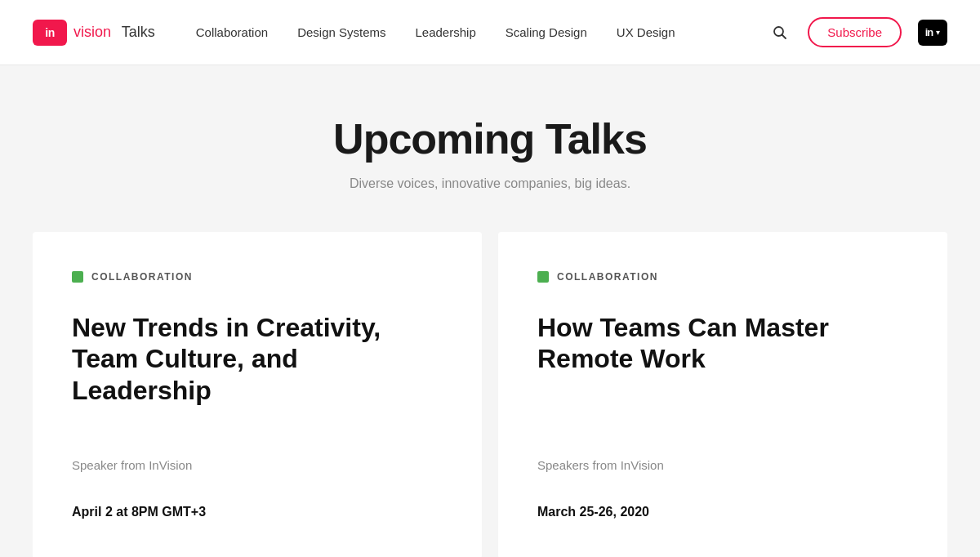 The image size is (980, 557). Describe the element at coordinates (142, 277) in the screenshot. I see `card-1-category-label: COLLABORATION` at that location.